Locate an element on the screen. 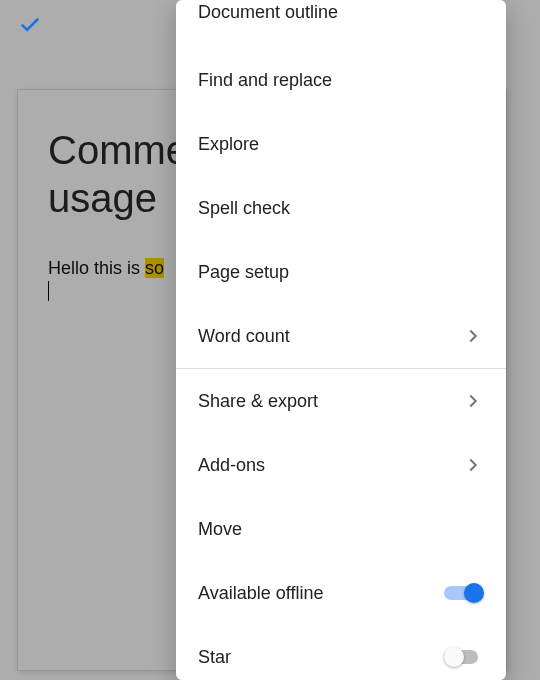 This screenshot has height=680, width=540. menu-item-label: Add-ons is located at coordinates (232, 466).